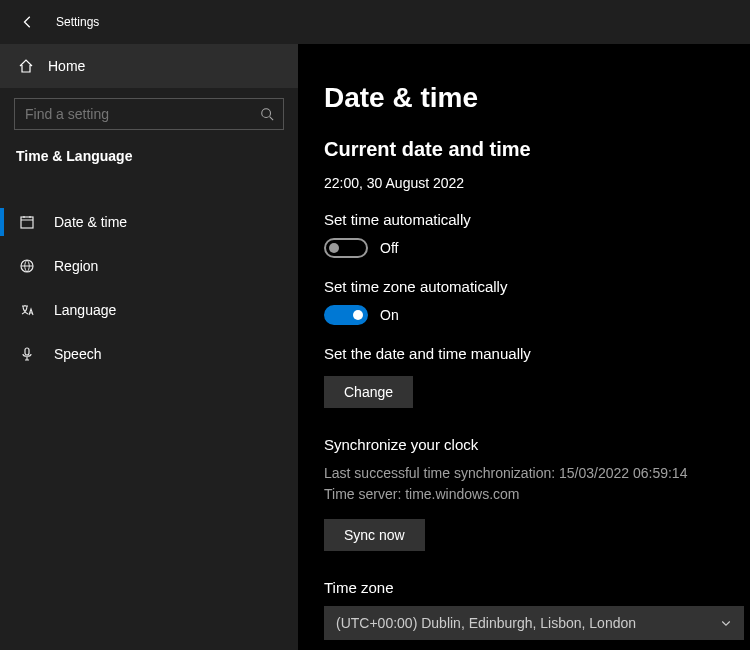 The width and height of the screenshot is (750, 650). I want to click on auto-timezone-state: On, so click(390, 315).